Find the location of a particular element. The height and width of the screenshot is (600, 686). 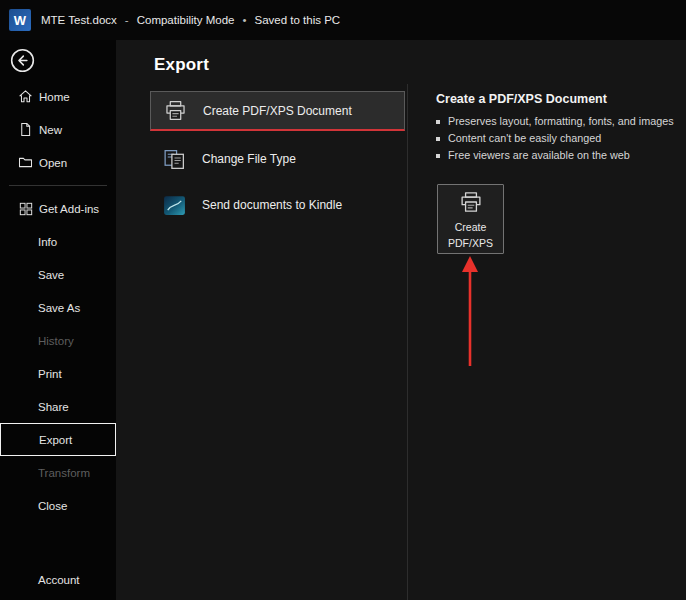

sidebar-item-open: Open is located at coordinates (58, 162).